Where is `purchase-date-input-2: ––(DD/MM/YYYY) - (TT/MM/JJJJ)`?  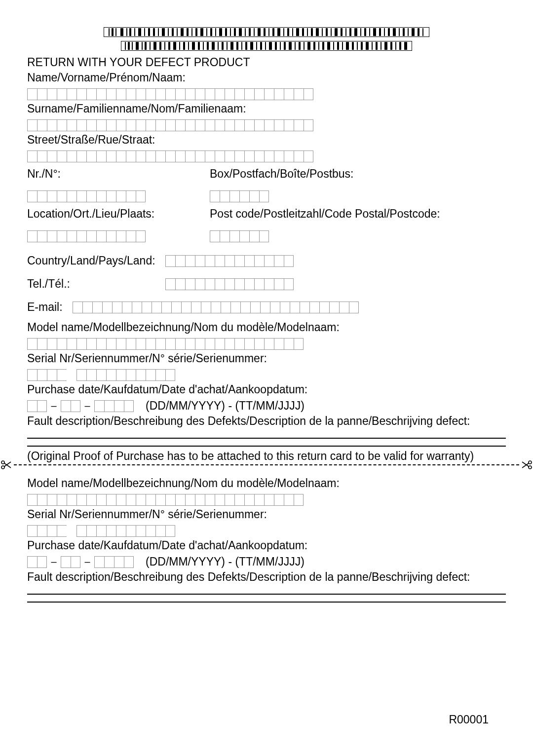 purchase-date-input-2: ––(DD/MM/YYYY) - (TT/MM/JJJJ) is located at coordinates (266, 562).